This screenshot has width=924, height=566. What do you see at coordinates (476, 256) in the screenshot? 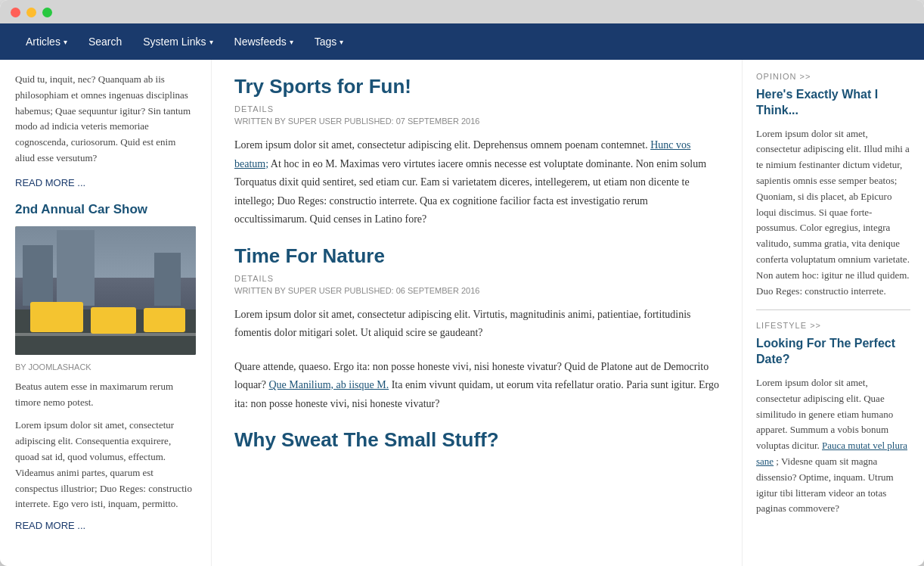
I see `article-title-nature: Time For Nature` at bounding box center [476, 256].